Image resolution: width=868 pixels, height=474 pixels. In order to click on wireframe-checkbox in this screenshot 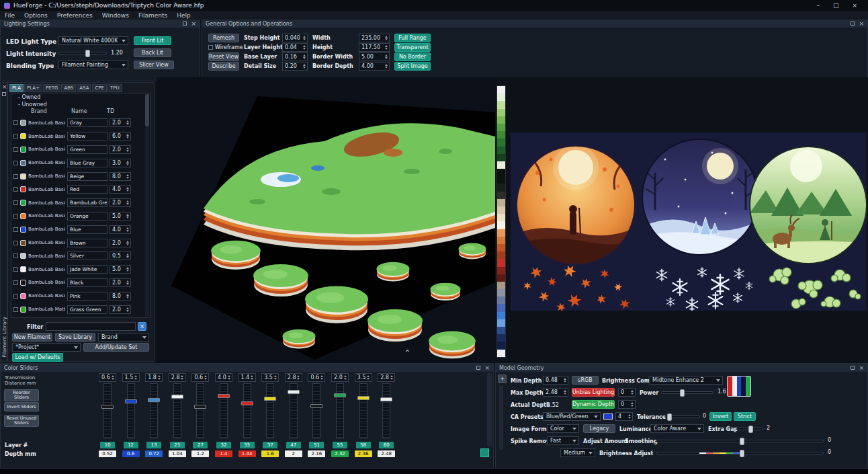, I will do `click(211, 47)`.